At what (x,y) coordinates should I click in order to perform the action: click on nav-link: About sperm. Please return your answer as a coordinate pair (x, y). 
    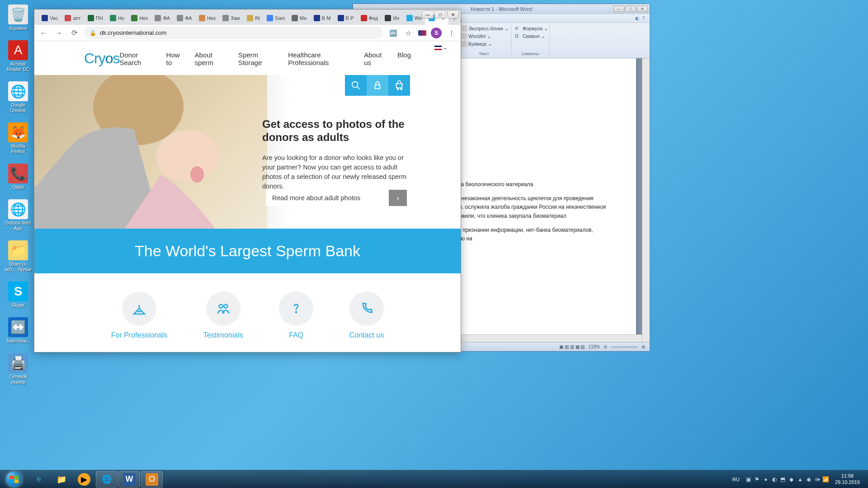
    Looking at the image, I should click on (211, 59).